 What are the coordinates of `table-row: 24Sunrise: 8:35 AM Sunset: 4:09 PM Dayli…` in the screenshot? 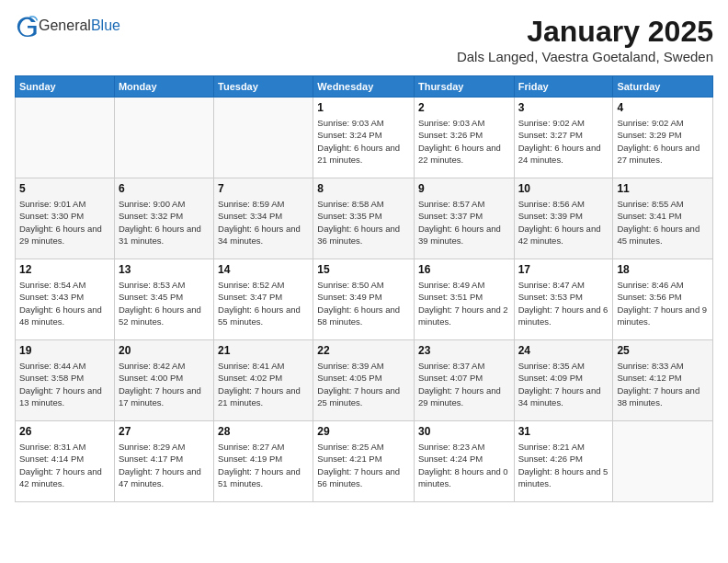 It's located at (563, 381).